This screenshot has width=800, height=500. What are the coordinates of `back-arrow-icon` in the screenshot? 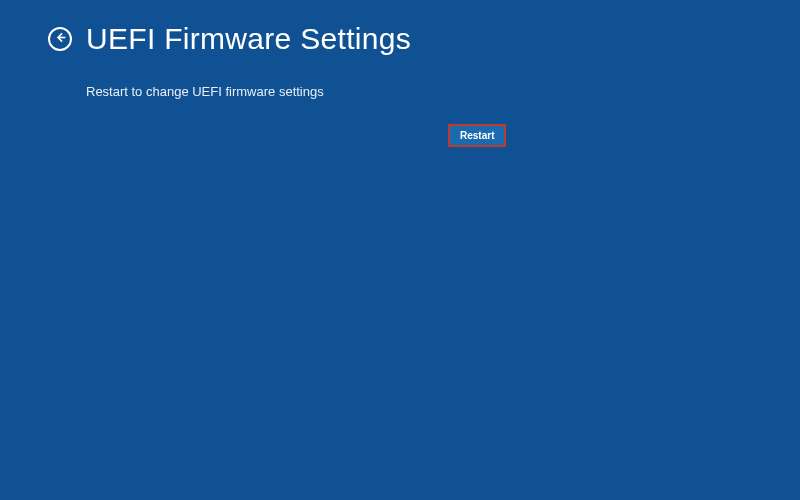 It's located at (60, 39).